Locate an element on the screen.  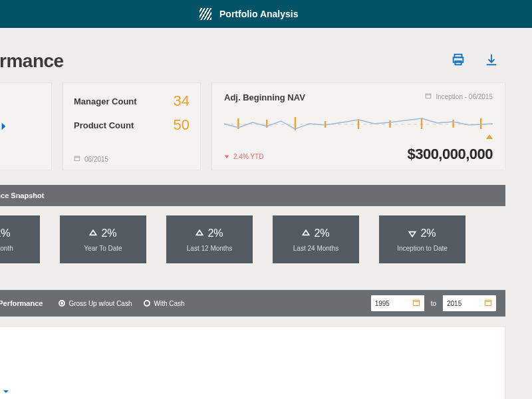
manager-count-value: 34 is located at coordinates (182, 101).